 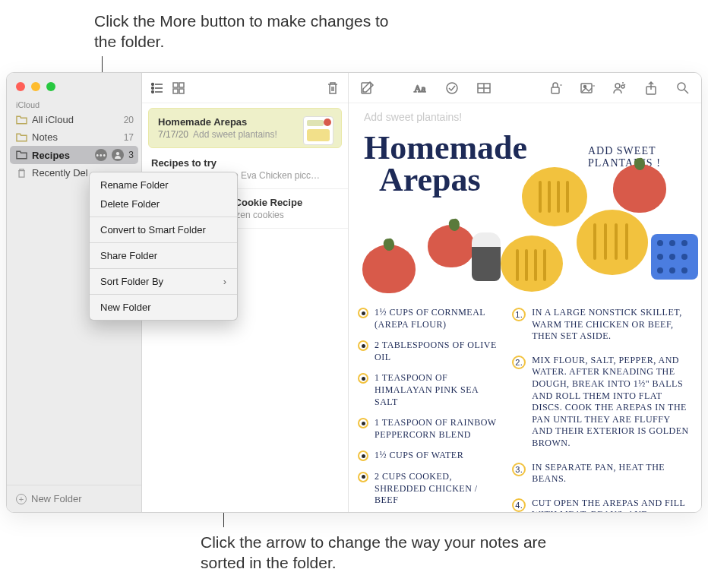 I want to click on gallery-view-button, so click(x=179, y=88).